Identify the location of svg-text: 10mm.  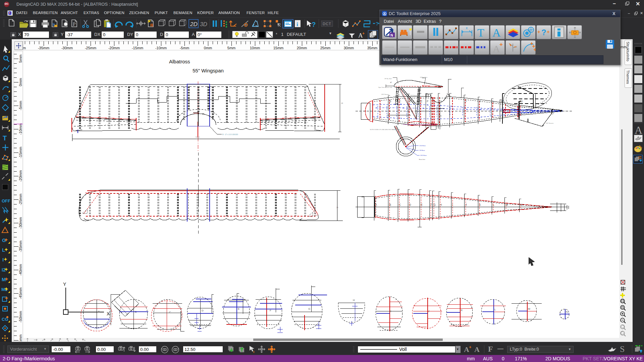
(255, 48).